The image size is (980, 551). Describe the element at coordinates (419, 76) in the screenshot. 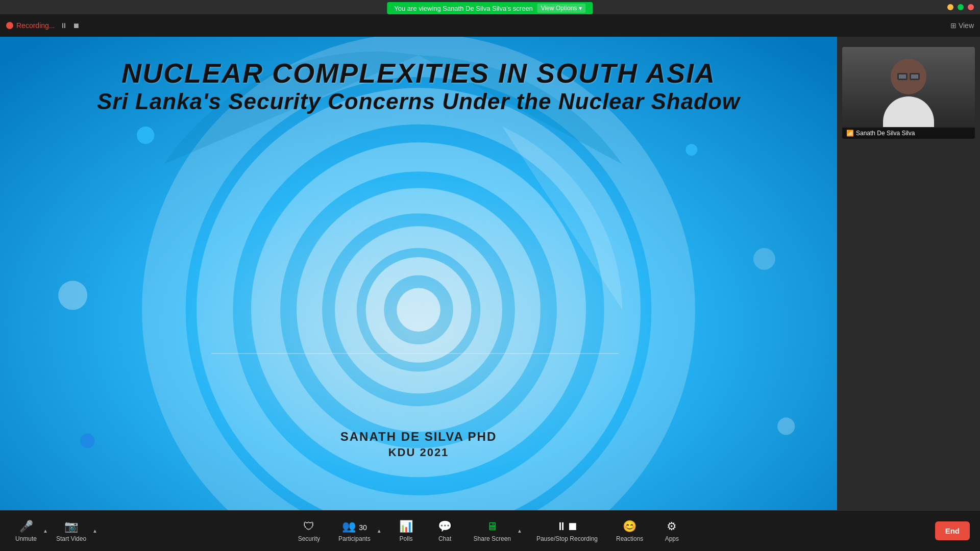

I see `slide-text-area: NUCLEAR COMPLEXITIES IN SOUTH ASIA Sri L…` at that location.